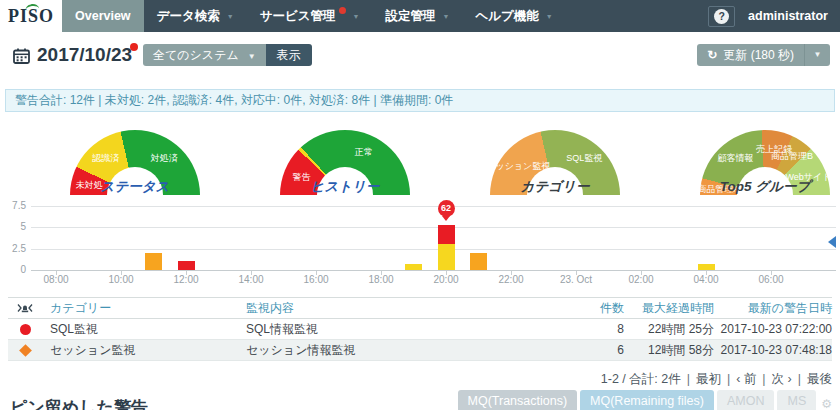 The height and width of the screenshot is (410, 840). I want to click on table-row: セッション監視セッション情報監視612時間 58分2017-10-23 07:4…, so click(420, 350).